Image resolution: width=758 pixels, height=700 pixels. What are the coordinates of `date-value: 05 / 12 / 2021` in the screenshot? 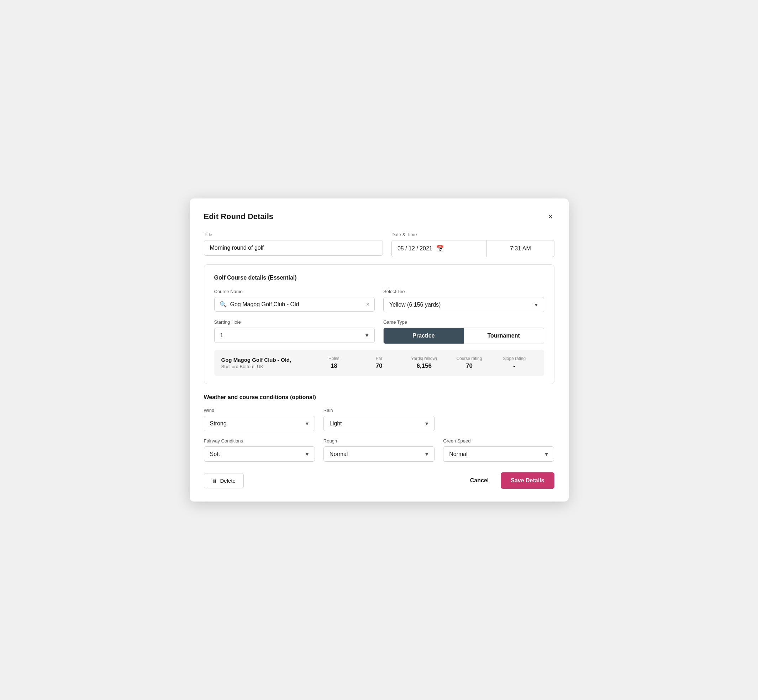 It's located at (415, 248).